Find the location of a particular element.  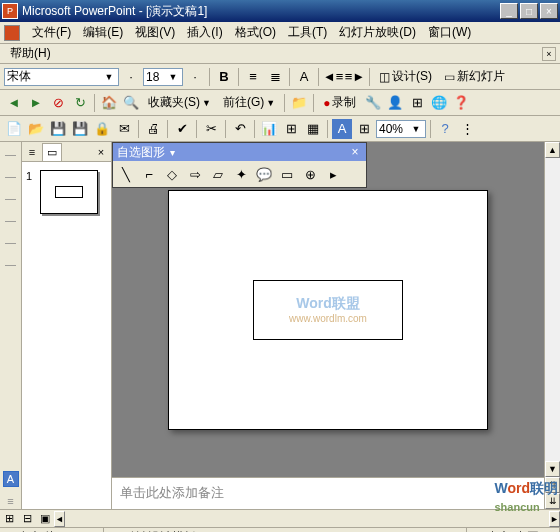

goto-button: 前往(G) ▼ is located at coordinates (249, 102).